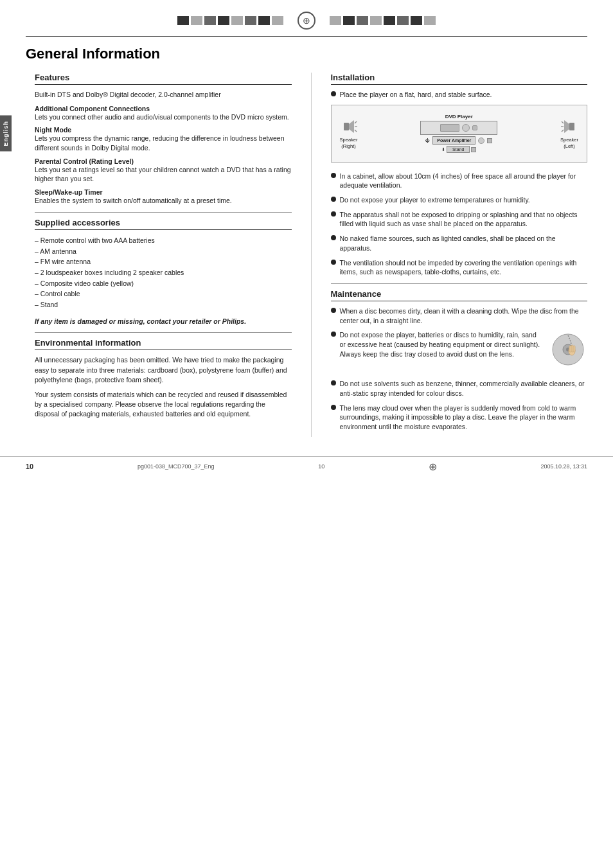 Image resolution: width=613 pixels, height=868 pixels. What do you see at coordinates (459, 243) in the screenshot?
I see `list-item: No naked flame sources, such as lighted …` at bounding box center [459, 243].